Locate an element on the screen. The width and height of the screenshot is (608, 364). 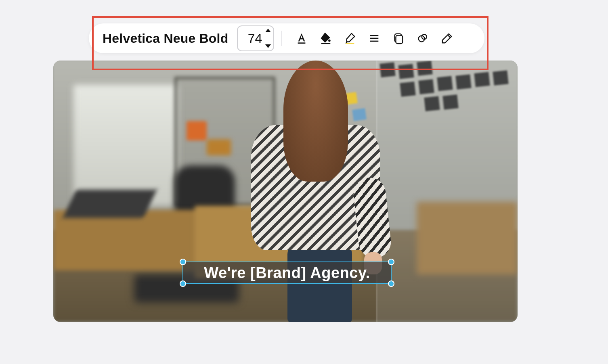
resize-handle-br is located at coordinates (391, 284).